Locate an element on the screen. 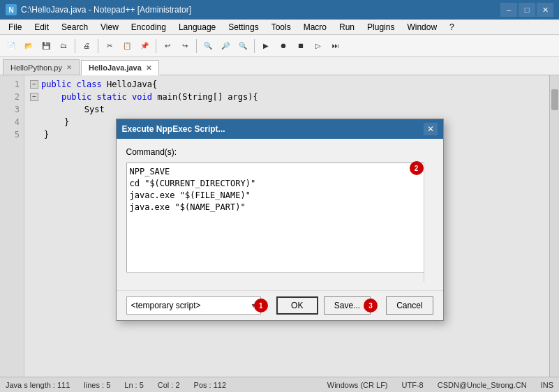 The width and height of the screenshot is (559, 392). menu-bar: File Edit Search View Encoding Language … is located at coordinates (279, 27).